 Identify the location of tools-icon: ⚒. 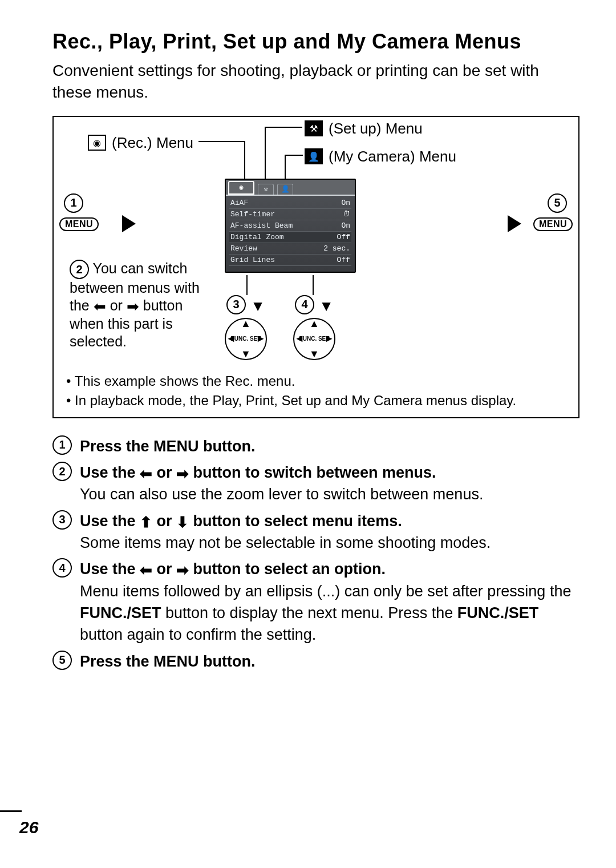
(314, 128).